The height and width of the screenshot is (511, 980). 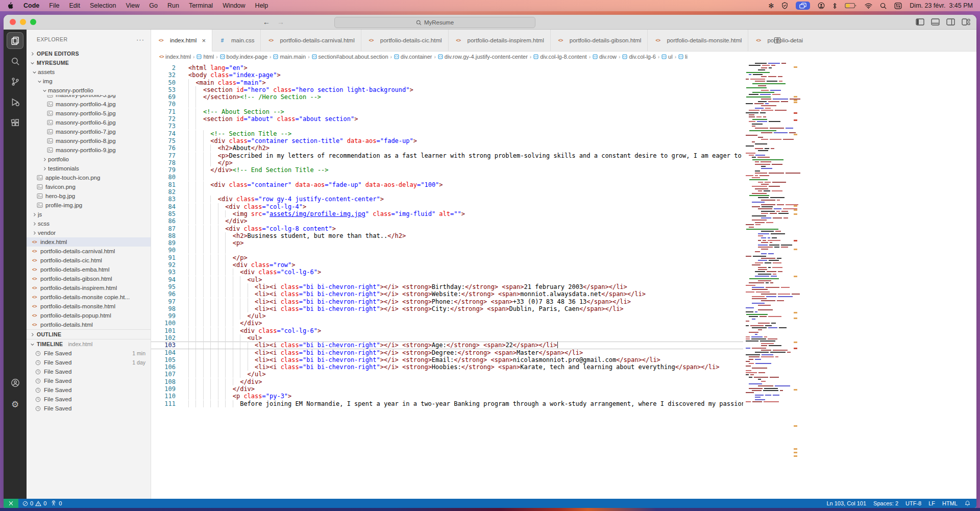 What do you see at coordinates (846, 503) in the screenshot?
I see `status-ln: Ln 103, Col 101` at bounding box center [846, 503].